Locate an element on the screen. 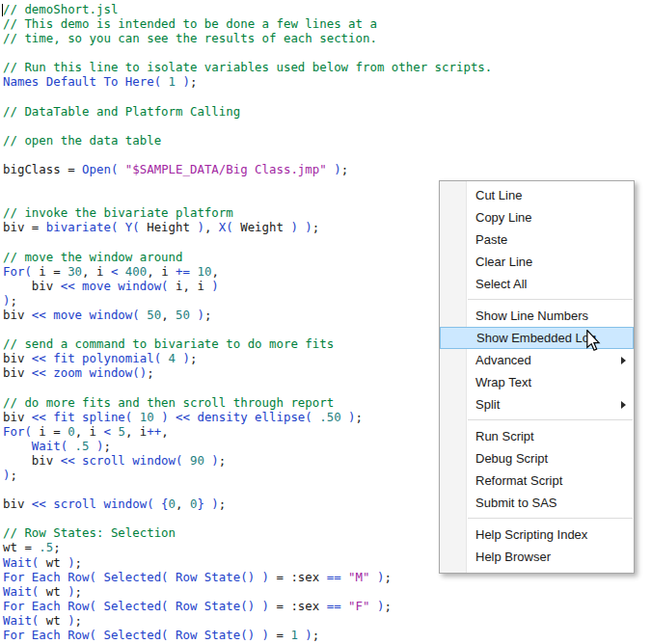 This screenshot has width=651, height=644. code-line: // time, so you can see the results of e… is located at coordinates (327, 39).